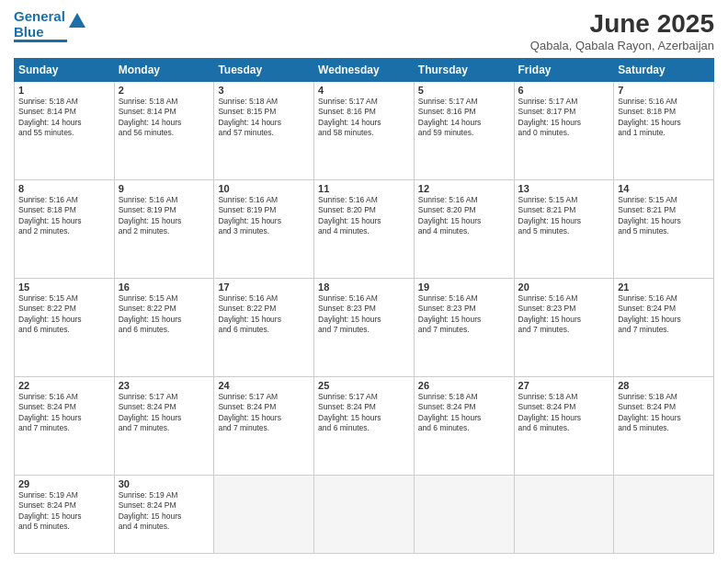 This screenshot has width=728, height=563. I want to click on day-cell: 16 Sunrise: 5:15 AMSunset: 8:22 PMDaylig…, so click(164, 327).